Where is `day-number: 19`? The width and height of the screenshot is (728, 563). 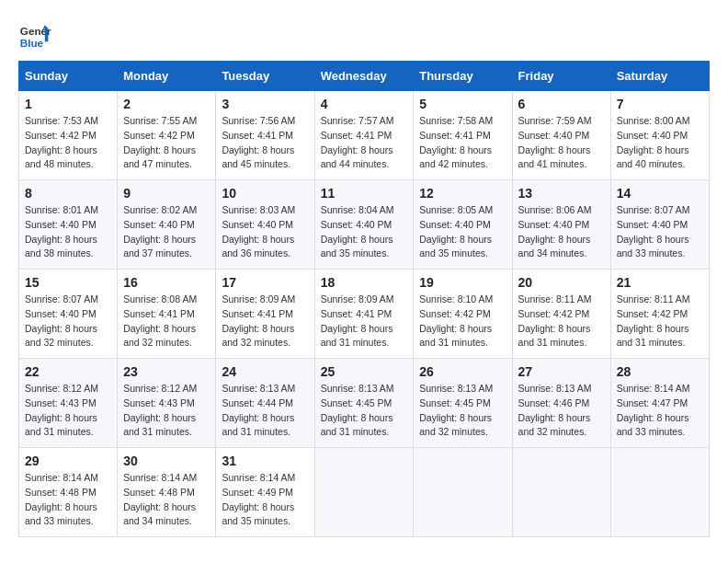 day-number: 19 is located at coordinates (462, 282).